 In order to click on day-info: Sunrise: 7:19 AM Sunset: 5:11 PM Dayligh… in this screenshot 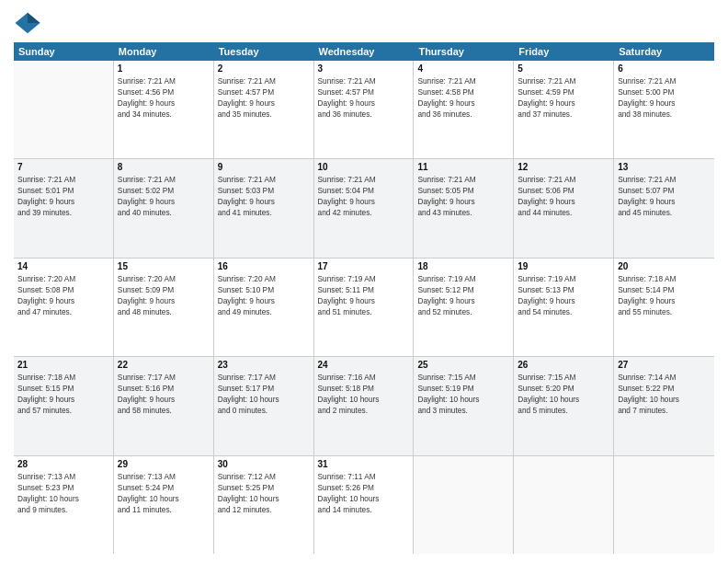, I will do `click(364, 295)`.